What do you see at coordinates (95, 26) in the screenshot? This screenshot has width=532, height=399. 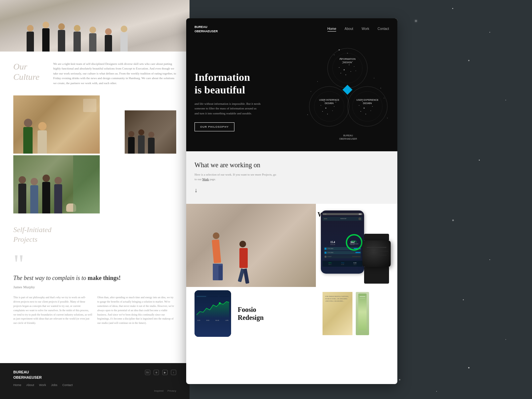 I see `team-photo` at bounding box center [95, 26].